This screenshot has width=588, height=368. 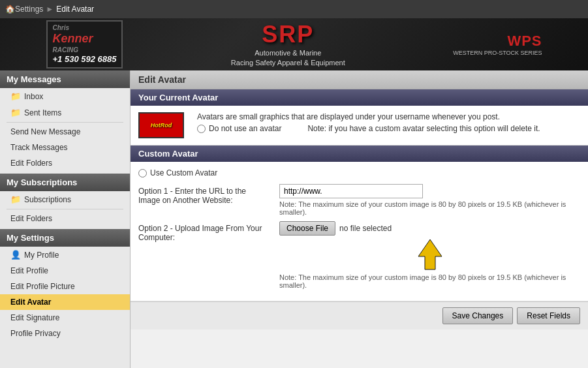 What do you see at coordinates (65, 183) in the screenshot?
I see `sidebar-subscriptions-title: My Subscriptions` at bounding box center [65, 183].